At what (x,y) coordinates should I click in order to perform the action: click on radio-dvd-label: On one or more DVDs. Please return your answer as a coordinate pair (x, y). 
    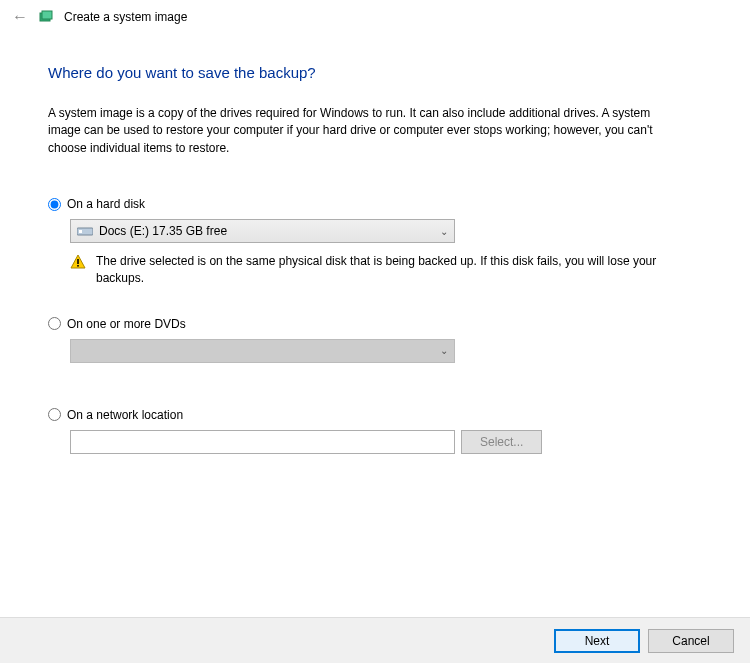
    Looking at the image, I should click on (126, 324).